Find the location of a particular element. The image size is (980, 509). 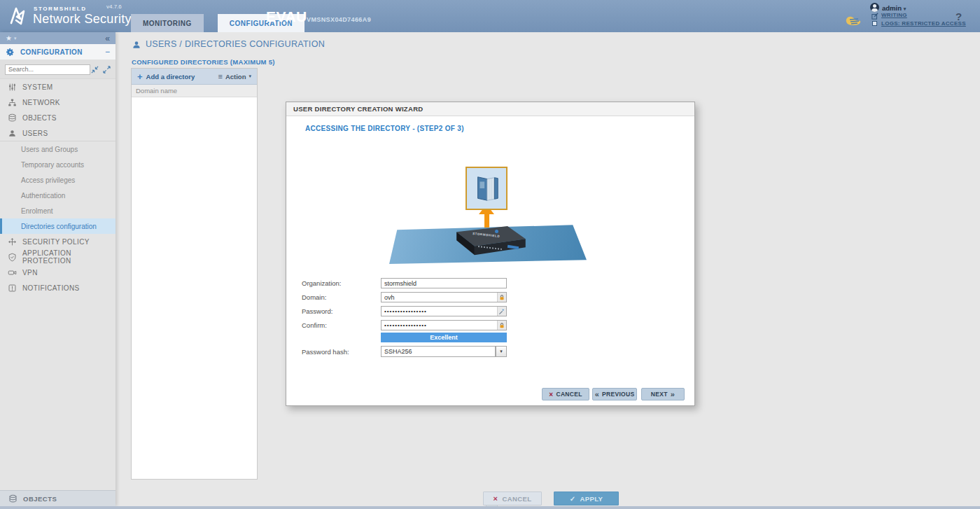

brand-name: STORMSHIELD is located at coordinates (60, 8).